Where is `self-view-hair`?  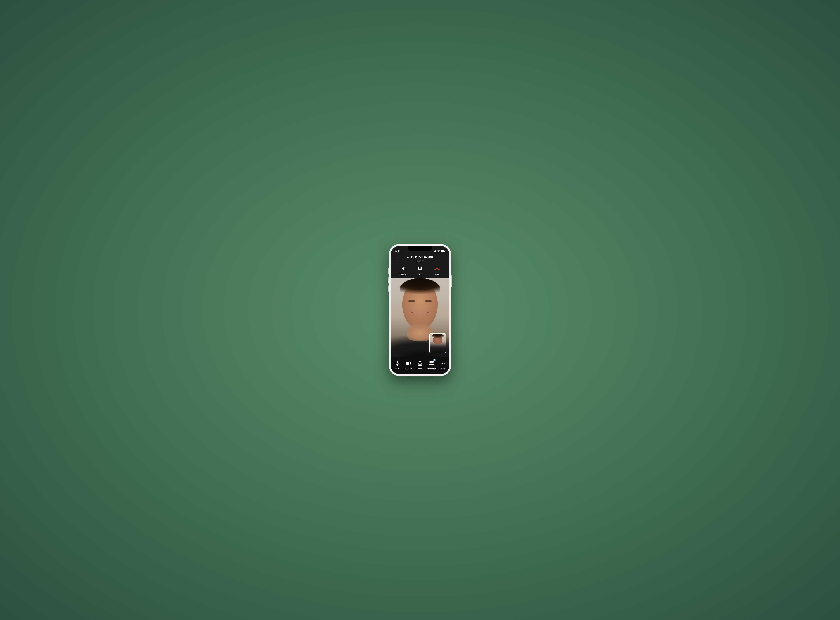 self-view-hair is located at coordinates (438, 336).